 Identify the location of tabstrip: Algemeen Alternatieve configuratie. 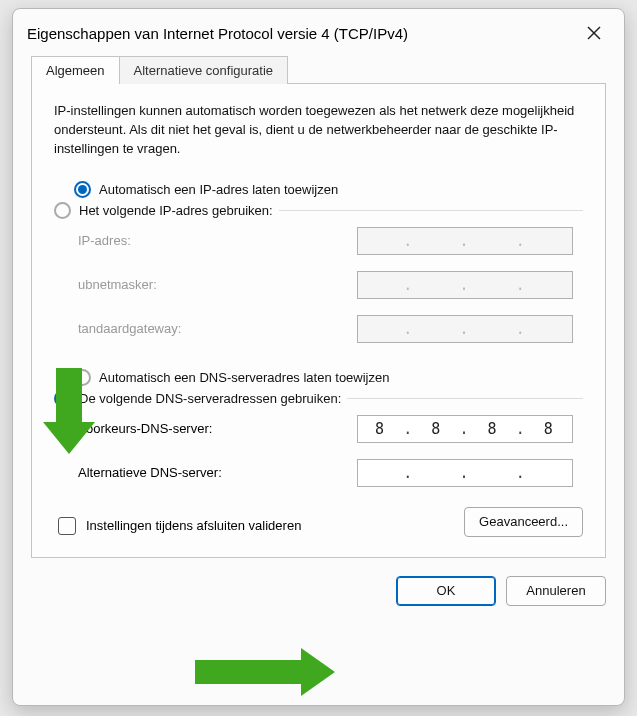
(318, 69).